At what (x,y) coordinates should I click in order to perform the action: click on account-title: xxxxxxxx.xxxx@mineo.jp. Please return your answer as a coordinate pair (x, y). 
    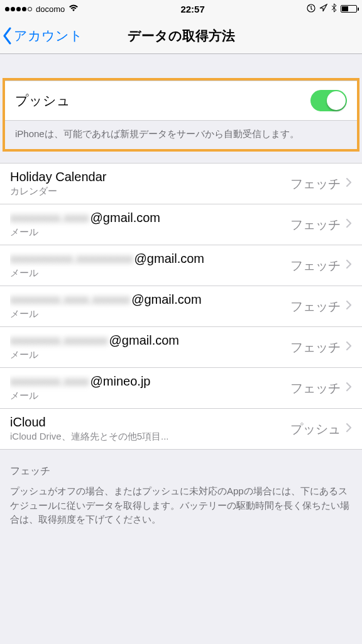
    Looking at the image, I should click on (150, 381).